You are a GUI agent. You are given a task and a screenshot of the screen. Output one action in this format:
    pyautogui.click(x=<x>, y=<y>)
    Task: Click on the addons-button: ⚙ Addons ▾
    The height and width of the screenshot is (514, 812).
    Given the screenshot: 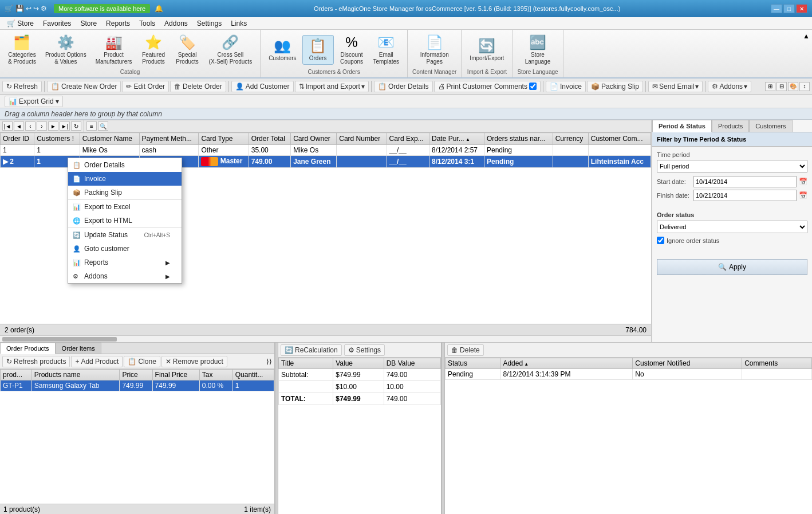 What is the action you would take?
    pyautogui.click(x=730, y=87)
    